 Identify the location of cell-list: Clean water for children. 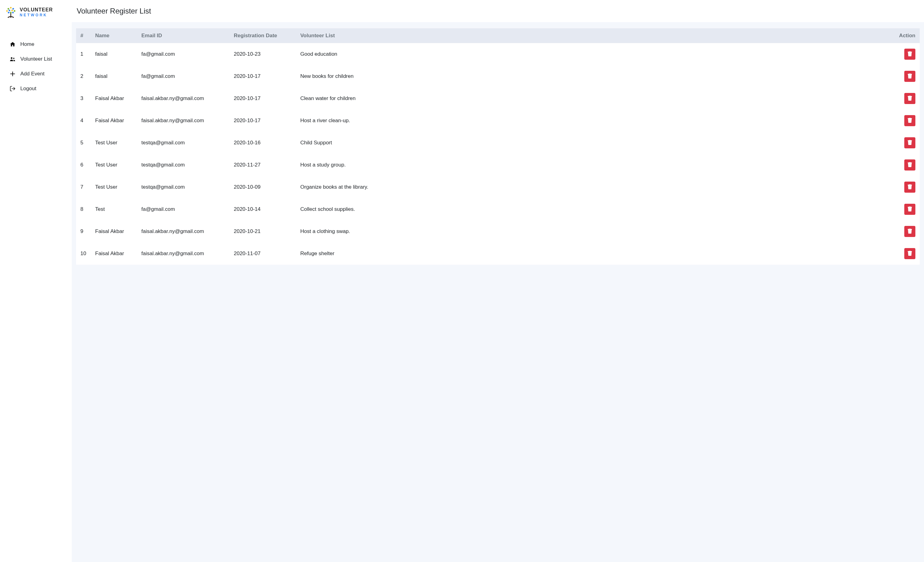
(595, 98).